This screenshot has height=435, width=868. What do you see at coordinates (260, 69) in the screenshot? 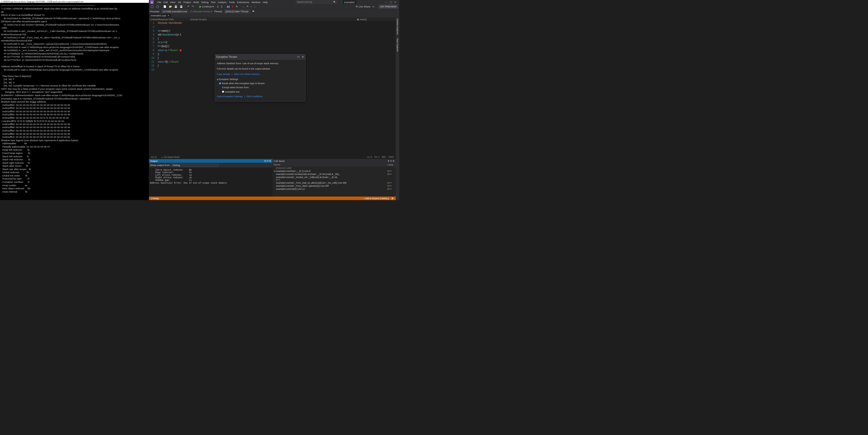
I see `exception-hint: Full error details can be found in the o…` at bounding box center [260, 69].